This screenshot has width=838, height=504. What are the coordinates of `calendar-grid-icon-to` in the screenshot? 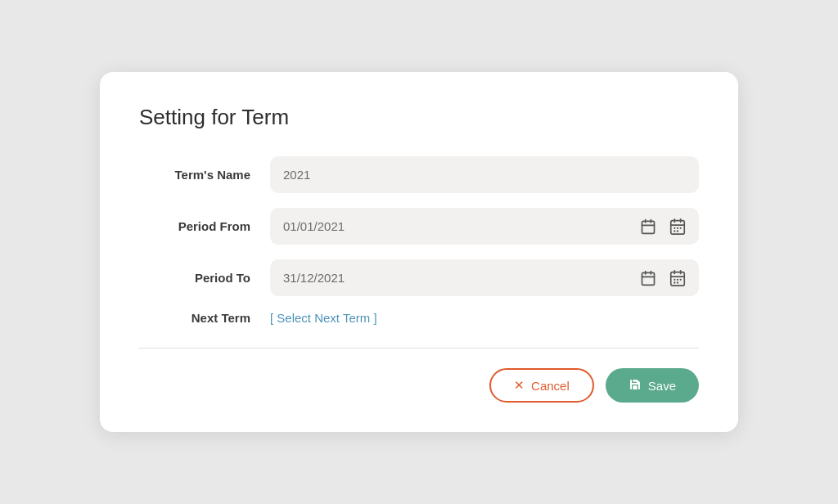 It's located at (678, 278).